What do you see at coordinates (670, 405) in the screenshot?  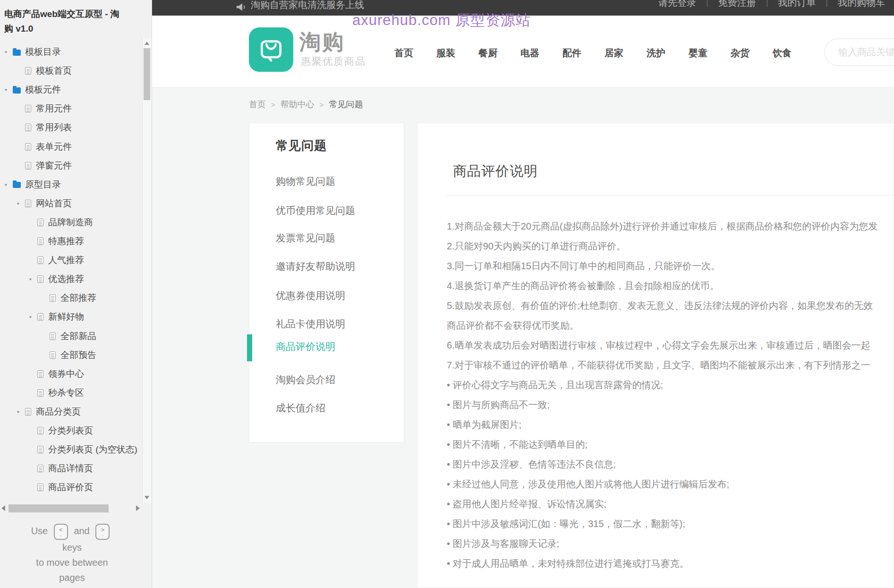 I see `article-text-line: • 图片与所购商品不一致;` at bounding box center [670, 405].